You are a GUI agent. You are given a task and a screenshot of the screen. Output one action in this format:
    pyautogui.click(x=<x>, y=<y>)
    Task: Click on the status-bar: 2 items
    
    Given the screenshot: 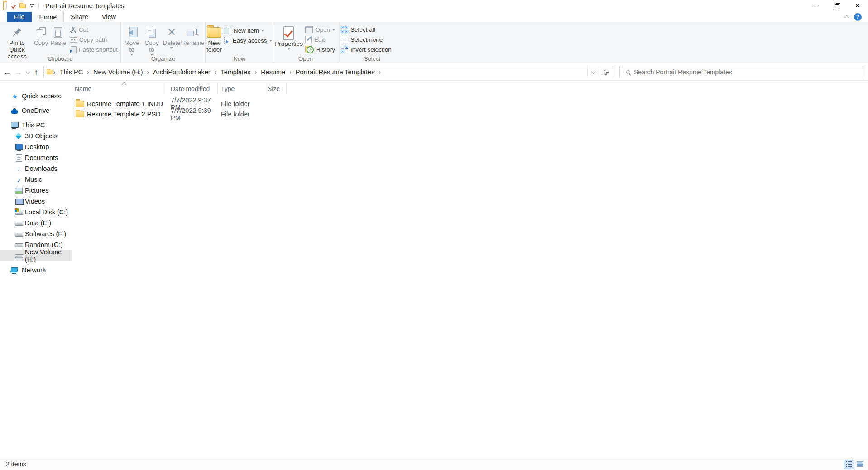 What is the action you would take?
    pyautogui.click(x=434, y=464)
    